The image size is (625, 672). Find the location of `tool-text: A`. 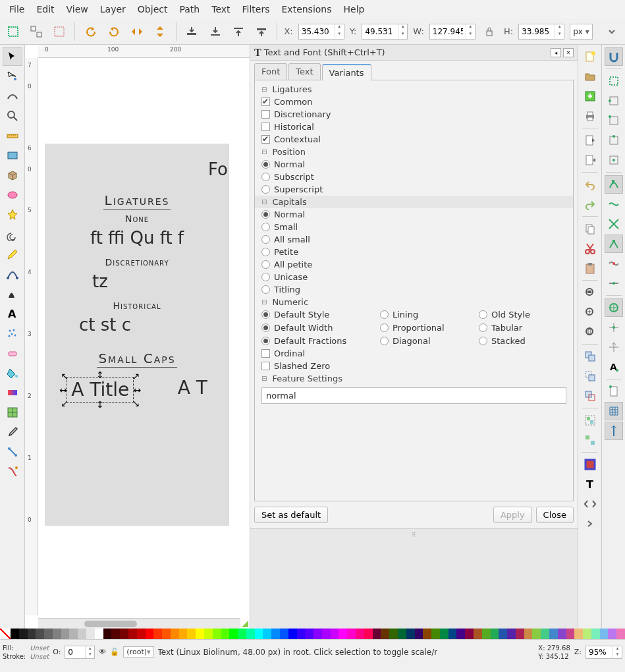

tool-text: A is located at coordinates (13, 314).